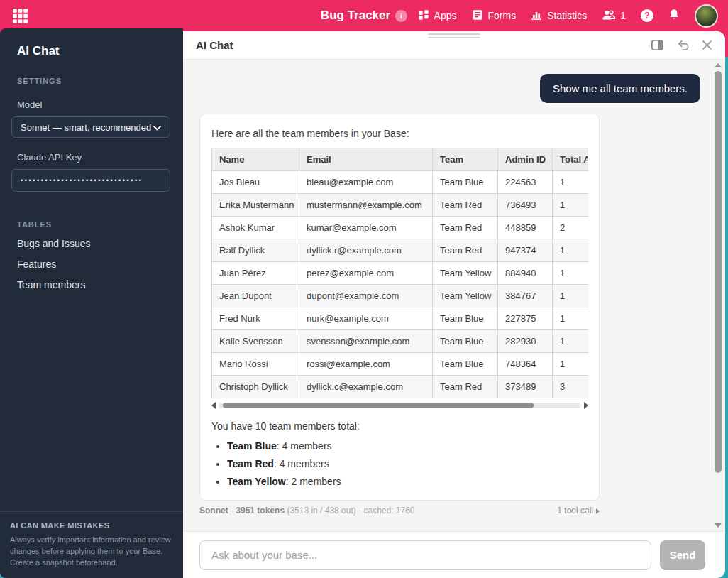  What do you see at coordinates (674, 16) in the screenshot?
I see `notifications-button` at bounding box center [674, 16].